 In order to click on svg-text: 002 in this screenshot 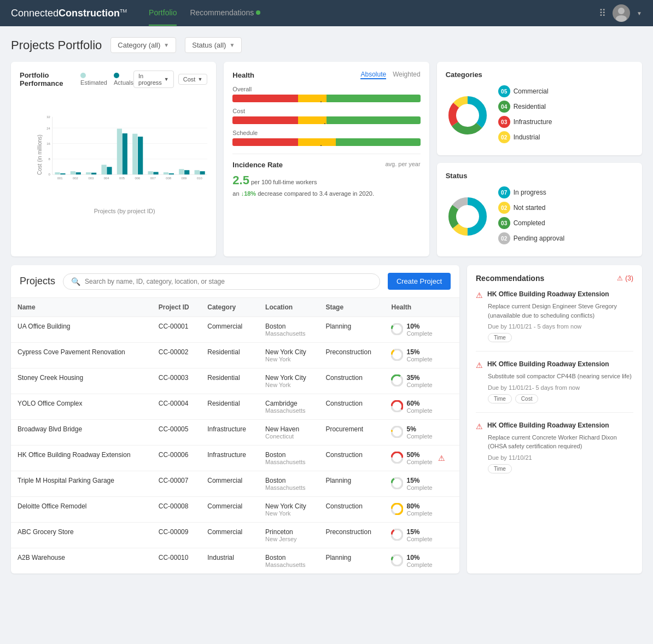, I will do `click(75, 178)`.